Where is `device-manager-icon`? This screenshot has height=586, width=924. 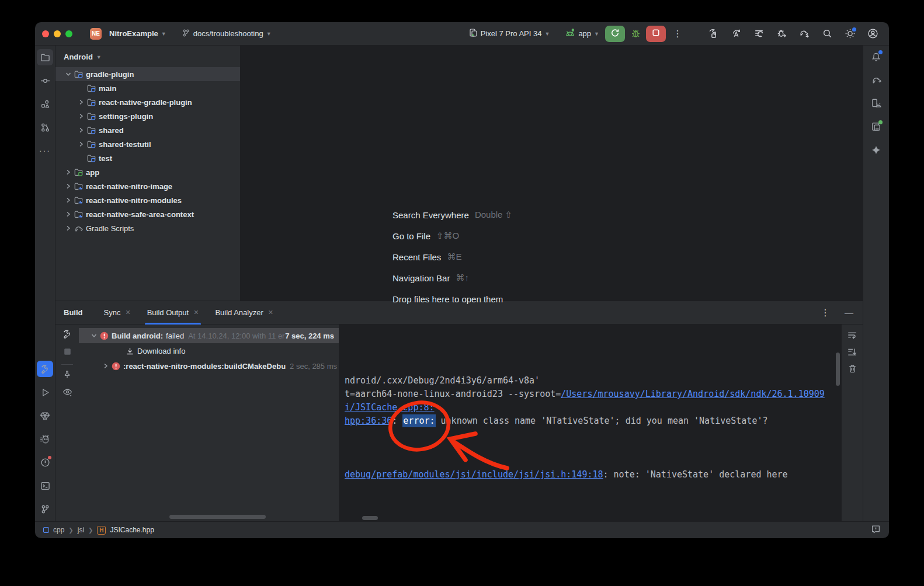 device-manager-icon is located at coordinates (876, 127).